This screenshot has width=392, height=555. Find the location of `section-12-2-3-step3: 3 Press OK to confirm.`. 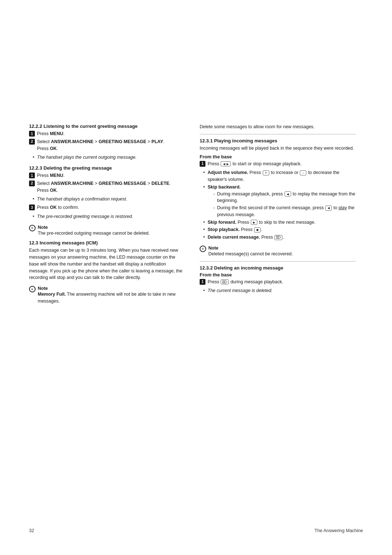

section-12-2-3-step3: 3 Press OK to confirm. is located at coordinates (107, 208).